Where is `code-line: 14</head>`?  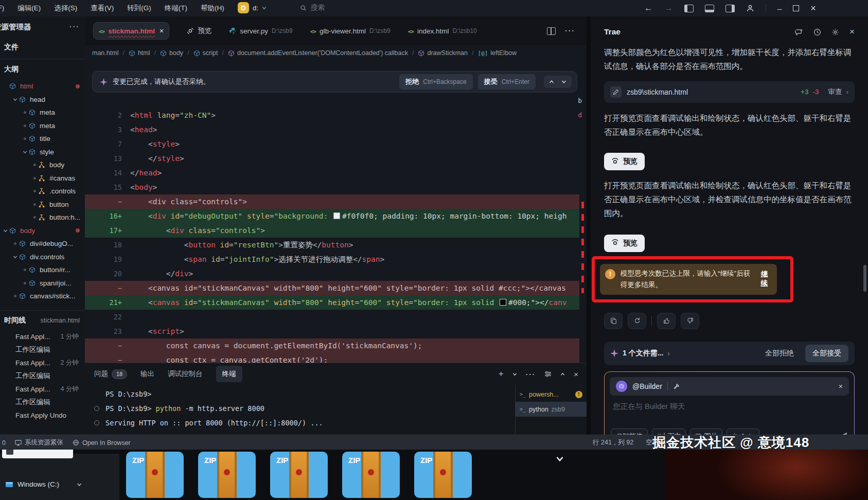
code-line: 14</head> is located at coordinates (332, 173).